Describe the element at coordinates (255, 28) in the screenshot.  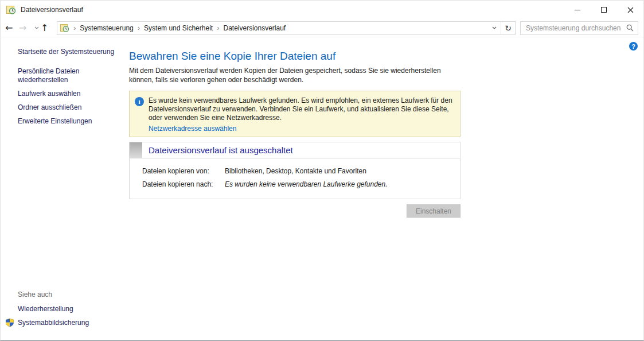
I see `breadcrumb-dateiversionsverlauf: Dateiversionsverlauf` at that location.